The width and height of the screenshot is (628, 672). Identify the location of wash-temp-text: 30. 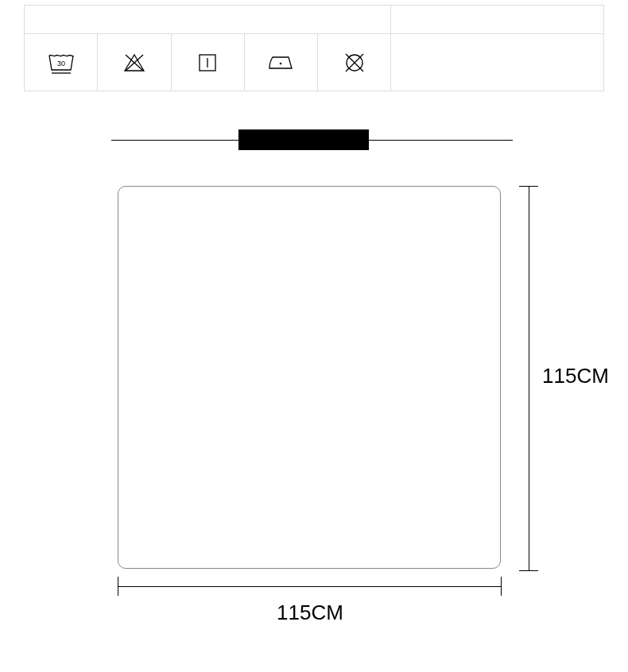
(61, 64).